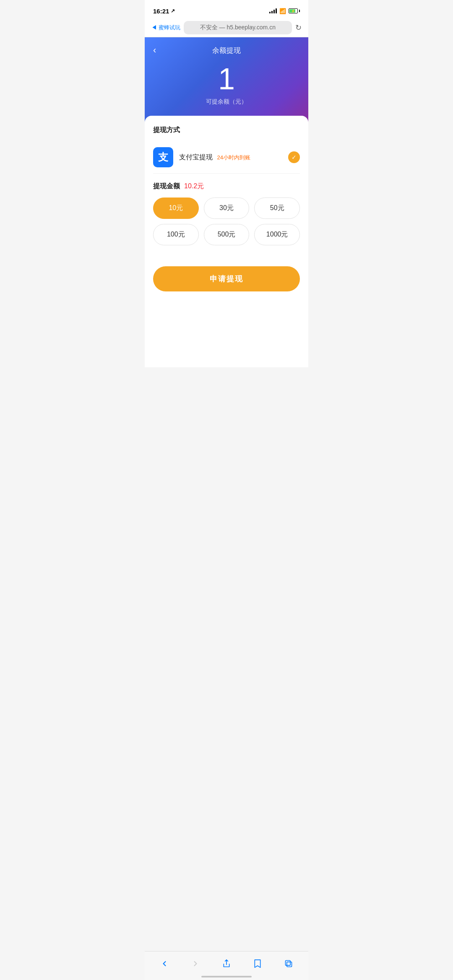 The height and width of the screenshot is (980, 453). I want to click on url-bar: 不安全 — h5.beeplay.com.cn, so click(238, 28).